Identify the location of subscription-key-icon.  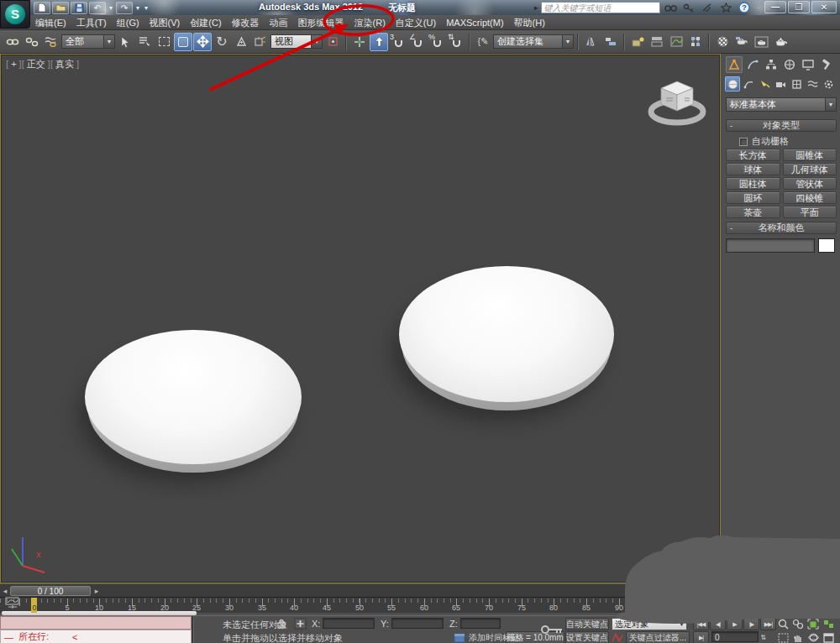
(689, 8).